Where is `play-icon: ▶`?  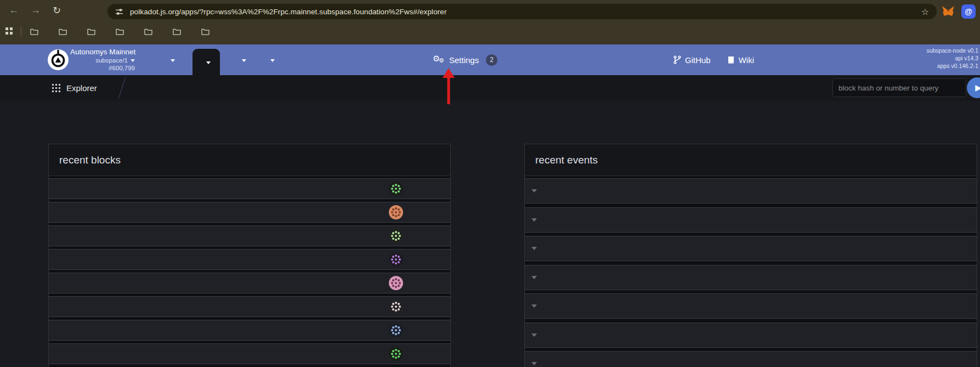 play-icon: ▶ is located at coordinates (977, 88).